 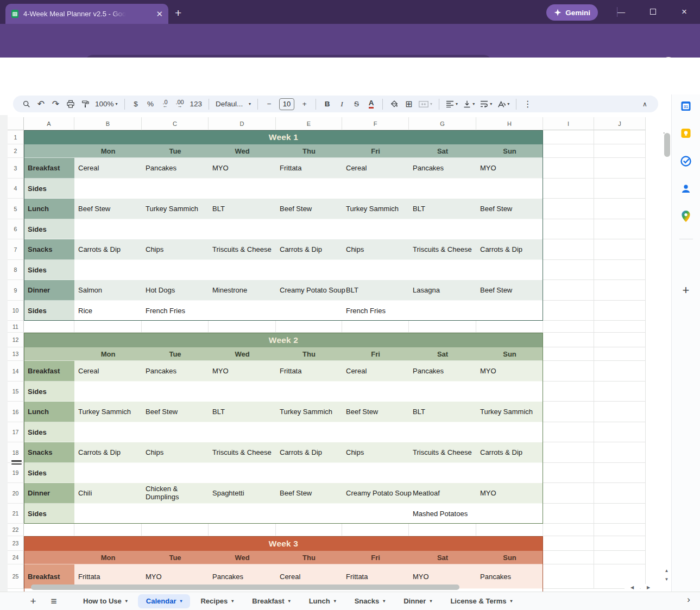 I want to click on day-header-wed: Wed, so click(x=242, y=354).